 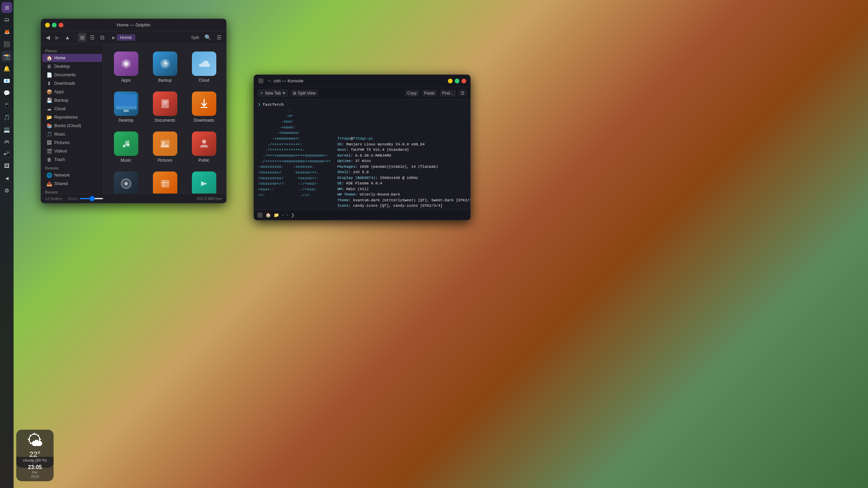 What do you see at coordinates (49, 160) in the screenshot?
I see `trash-icon: 🗑` at bounding box center [49, 160].